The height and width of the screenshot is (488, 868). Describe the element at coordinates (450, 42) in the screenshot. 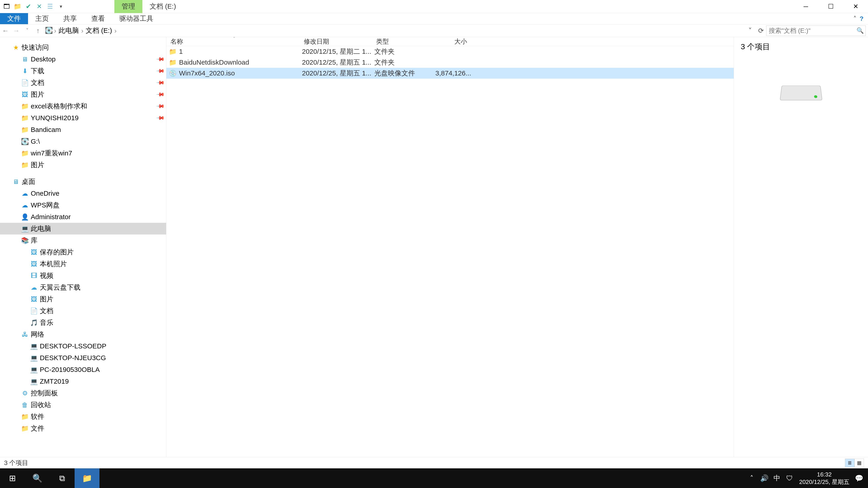

I see `column-headers: 名称˄ 修改日期 类型 大小` at that location.